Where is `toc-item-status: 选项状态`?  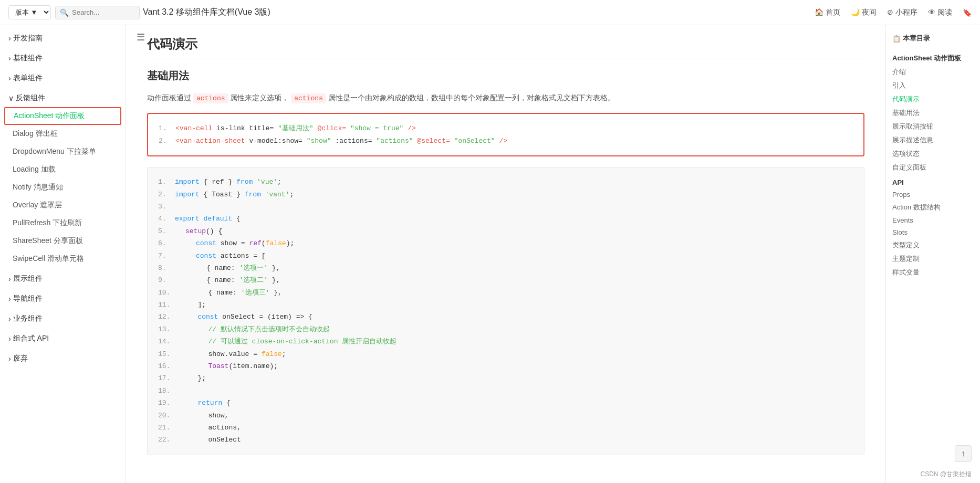 toc-item-status: 选项状态 is located at coordinates (933, 154).